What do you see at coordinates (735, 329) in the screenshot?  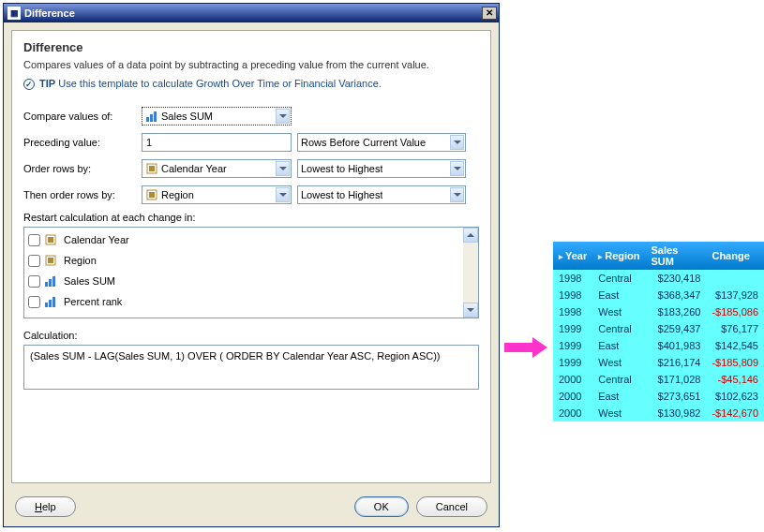 I see `cell-change: $76,177` at bounding box center [735, 329].